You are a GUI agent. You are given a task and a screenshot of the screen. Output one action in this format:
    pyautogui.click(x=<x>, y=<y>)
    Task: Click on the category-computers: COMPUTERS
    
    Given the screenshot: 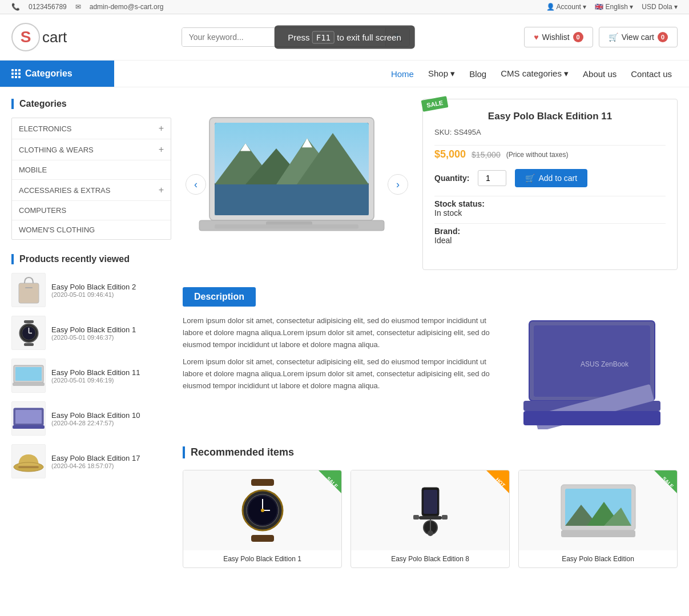 What is the action you would take?
    pyautogui.click(x=91, y=211)
    